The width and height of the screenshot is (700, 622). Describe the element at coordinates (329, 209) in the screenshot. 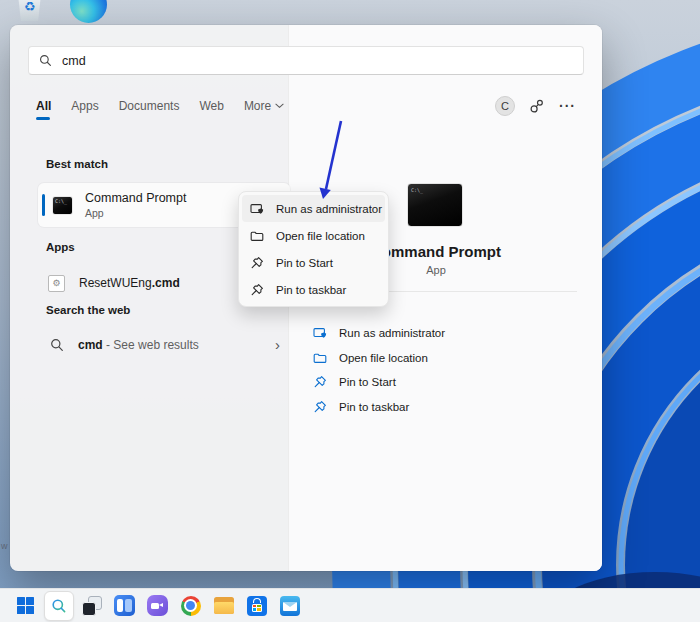

I see `menu-item-label: Run as administrator` at that location.